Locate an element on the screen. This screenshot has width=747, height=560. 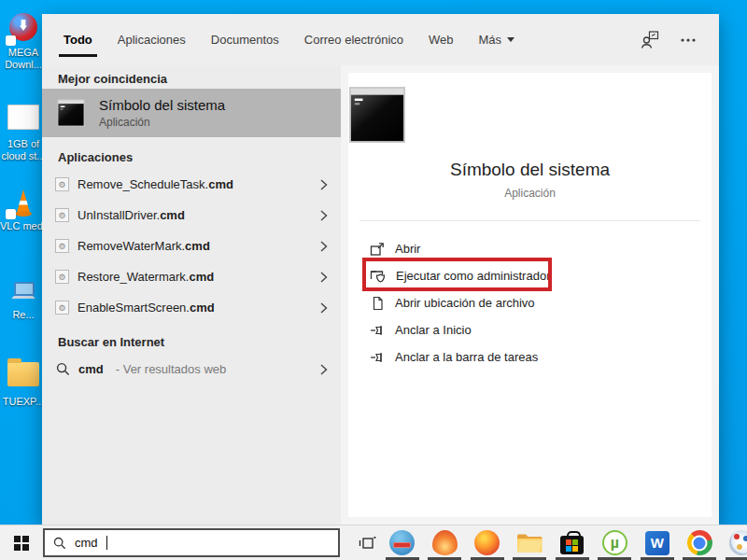
tab-todo: Todo is located at coordinates (78, 39).